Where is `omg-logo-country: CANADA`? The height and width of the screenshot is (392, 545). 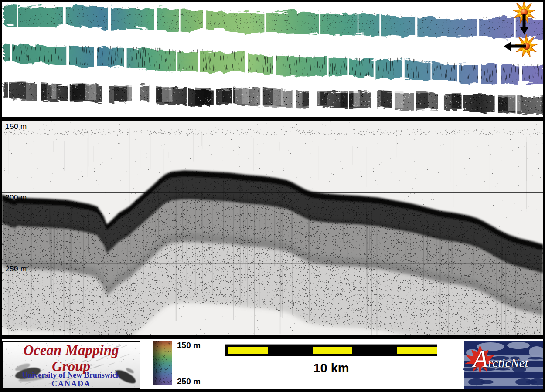 omg-logo-country: CANADA is located at coordinates (71, 384).